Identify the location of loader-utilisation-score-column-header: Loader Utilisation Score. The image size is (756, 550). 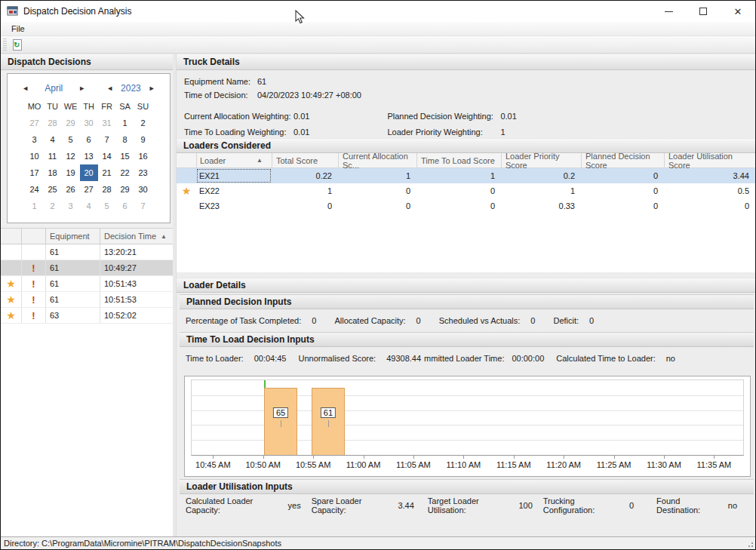
(709, 160).